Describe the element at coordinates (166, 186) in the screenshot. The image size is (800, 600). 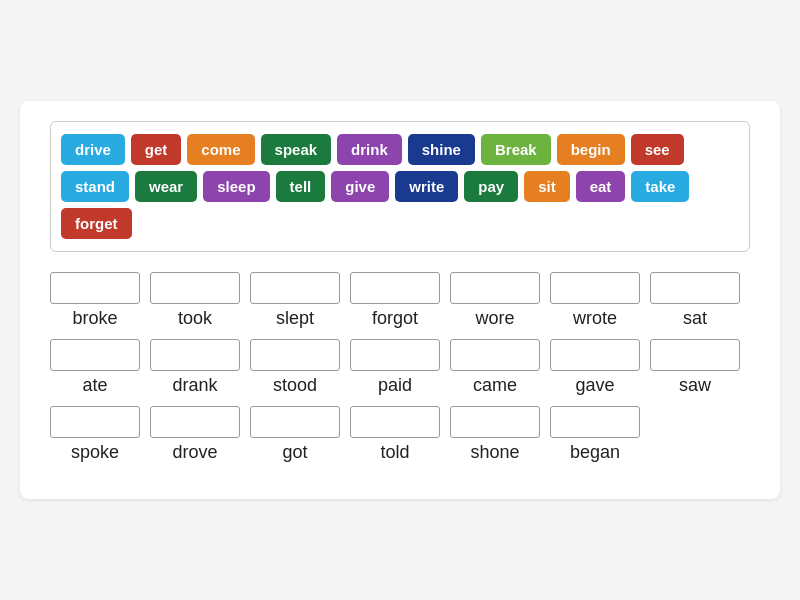
I see `word-chip-wear: wear` at that location.